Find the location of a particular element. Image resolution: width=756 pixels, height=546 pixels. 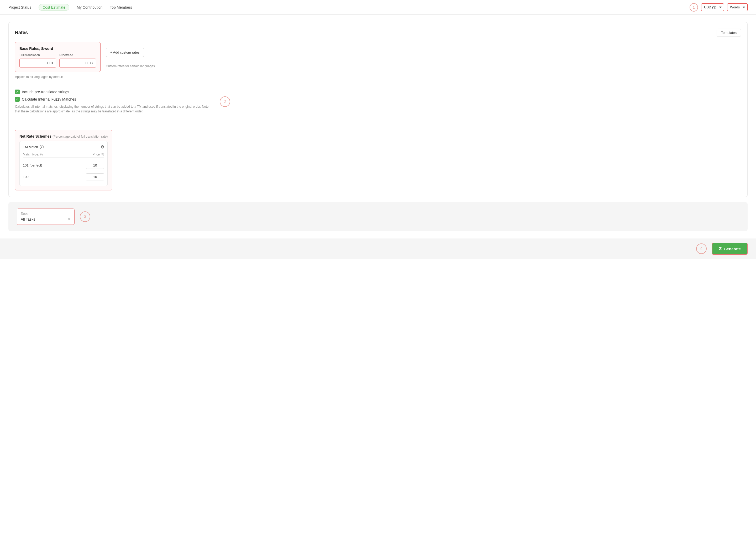

badge-1: 1 is located at coordinates (694, 7).